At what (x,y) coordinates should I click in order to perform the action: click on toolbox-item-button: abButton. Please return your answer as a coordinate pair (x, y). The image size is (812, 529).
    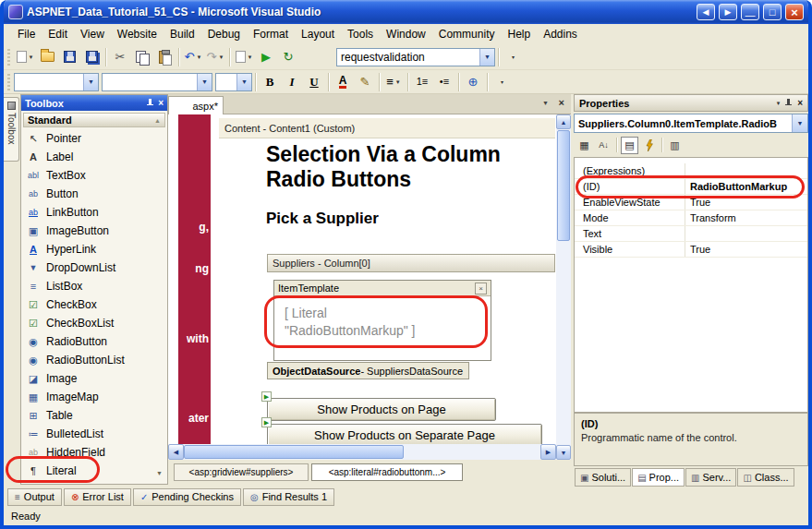
    Looking at the image, I should click on (94, 194).